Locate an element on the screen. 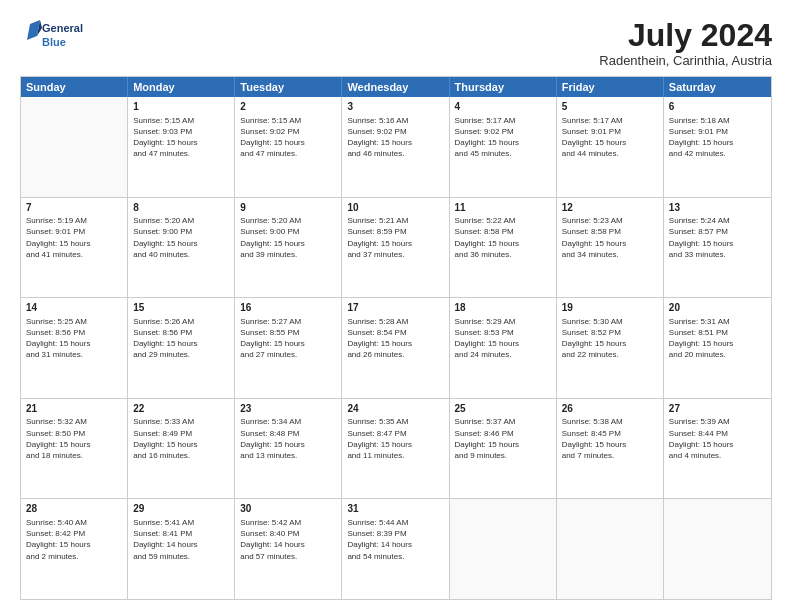 This screenshot has width=792, height=612. calendar-cell: 13Sunrise: 5:24 AM Sunset: 8:57 PM Dayli… is located at coordinates (718, 248).